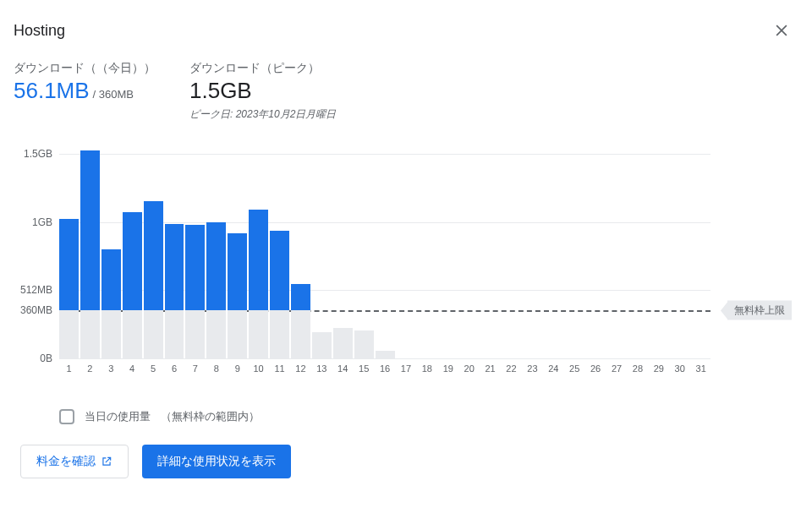 The image size is (812, 508). Describe the element at coordinates (210, 417) in the screenshot. I see `legend-within-free-label: （無料枠の範囲内）` at that location.